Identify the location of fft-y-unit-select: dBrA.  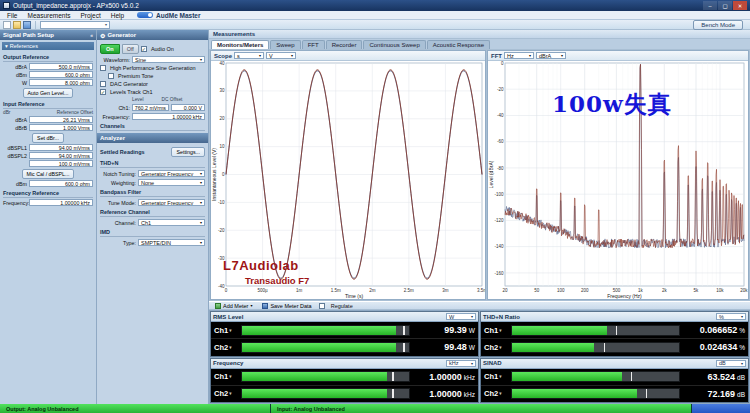
(551, 56).